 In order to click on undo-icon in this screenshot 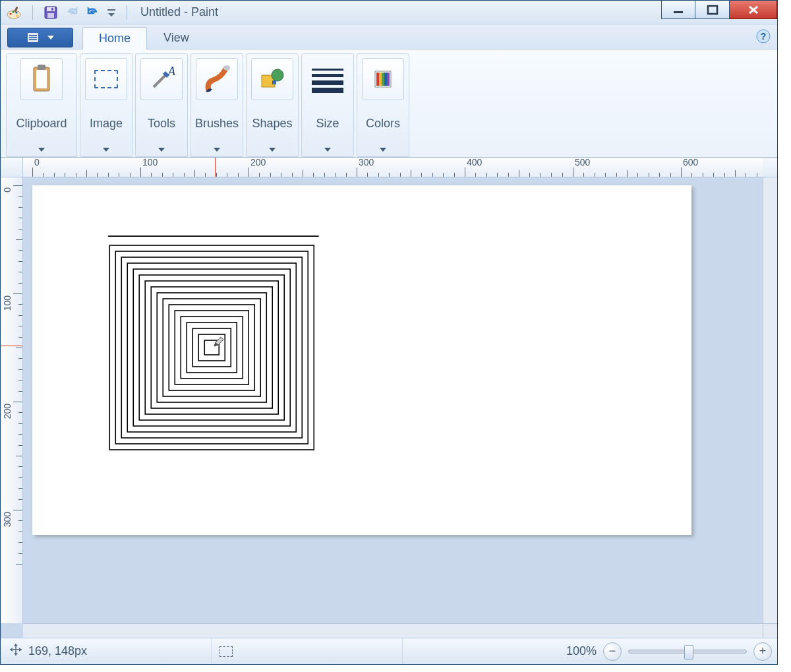, I will do `click(93, 13)`.